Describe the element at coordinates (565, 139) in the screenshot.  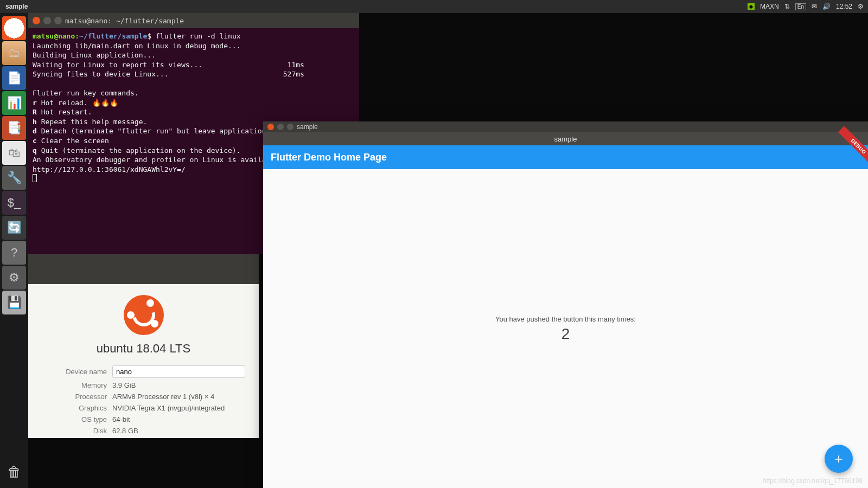
I see `flutter-subtitlebar: sample` at that location.